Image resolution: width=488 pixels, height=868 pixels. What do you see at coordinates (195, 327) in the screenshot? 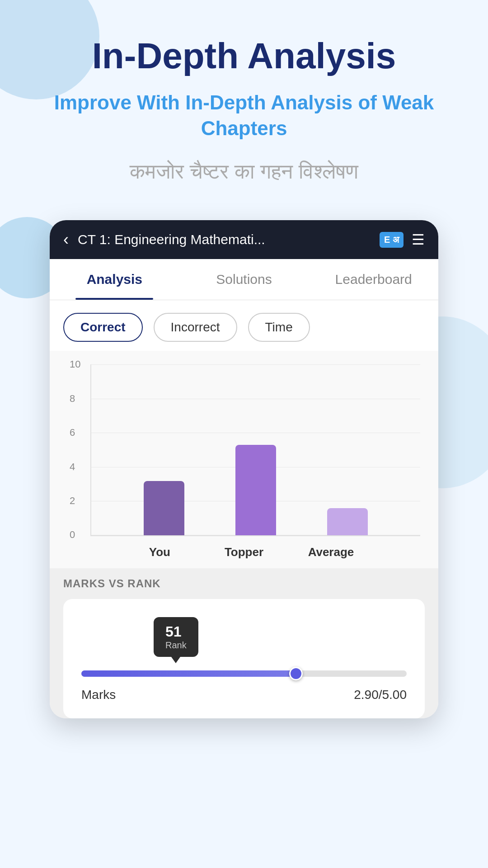
I see `filter-incorrect: Incorrect` at bounding box center [195, 327].